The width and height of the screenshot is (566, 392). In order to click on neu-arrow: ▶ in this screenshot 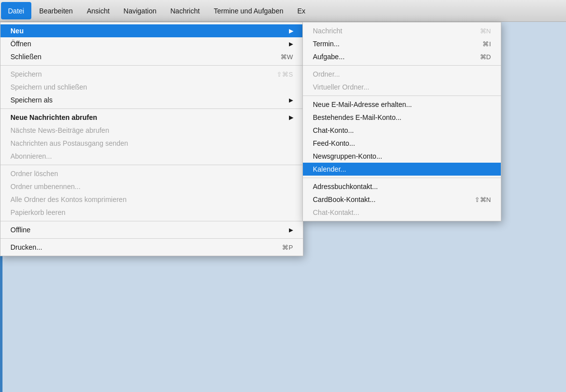, I will do `click(291, 31)`.